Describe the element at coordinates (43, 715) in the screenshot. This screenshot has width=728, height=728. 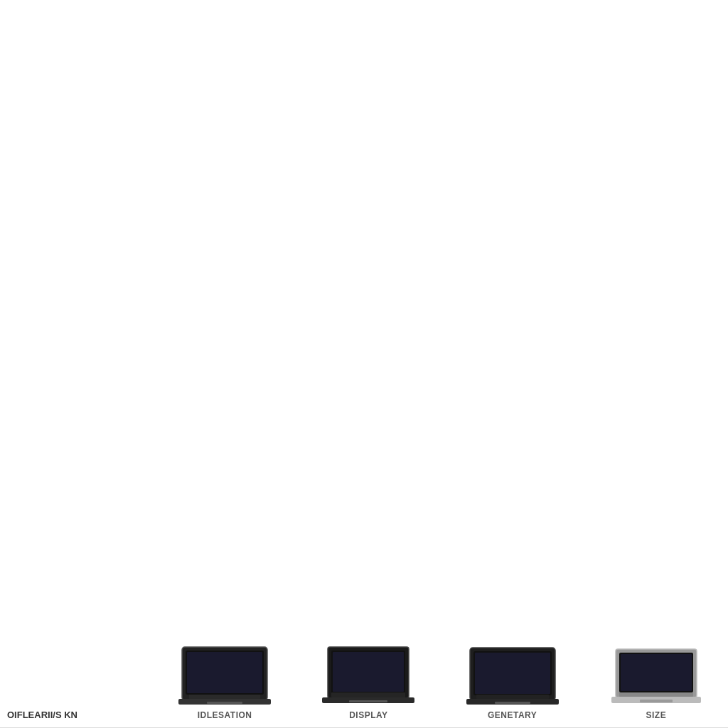
I see `features-heading: OIFLEARII/S KN` at that location.